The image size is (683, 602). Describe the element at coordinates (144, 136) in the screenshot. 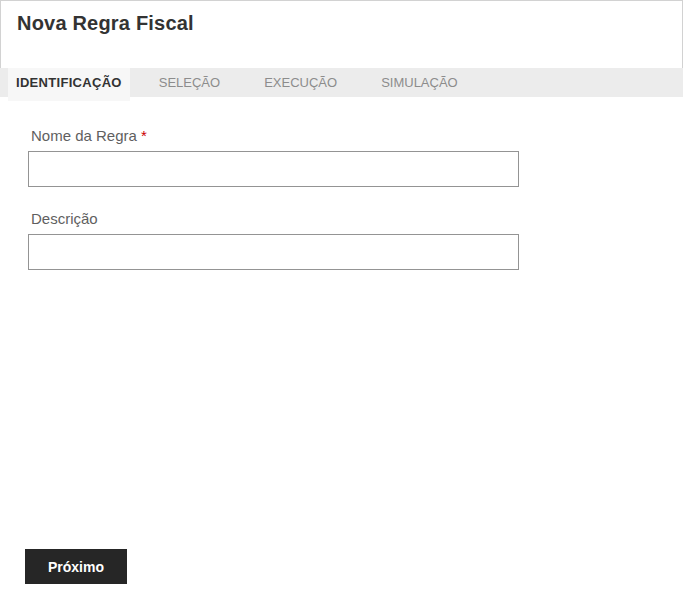

I see `required-asterisk: *` at that location.